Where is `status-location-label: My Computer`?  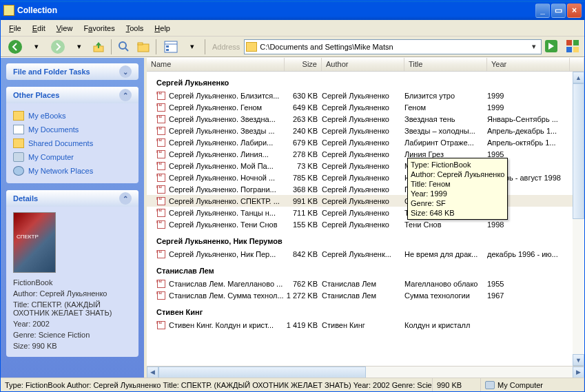
status-location-label: My Computer is located at coordinates (520, 385).